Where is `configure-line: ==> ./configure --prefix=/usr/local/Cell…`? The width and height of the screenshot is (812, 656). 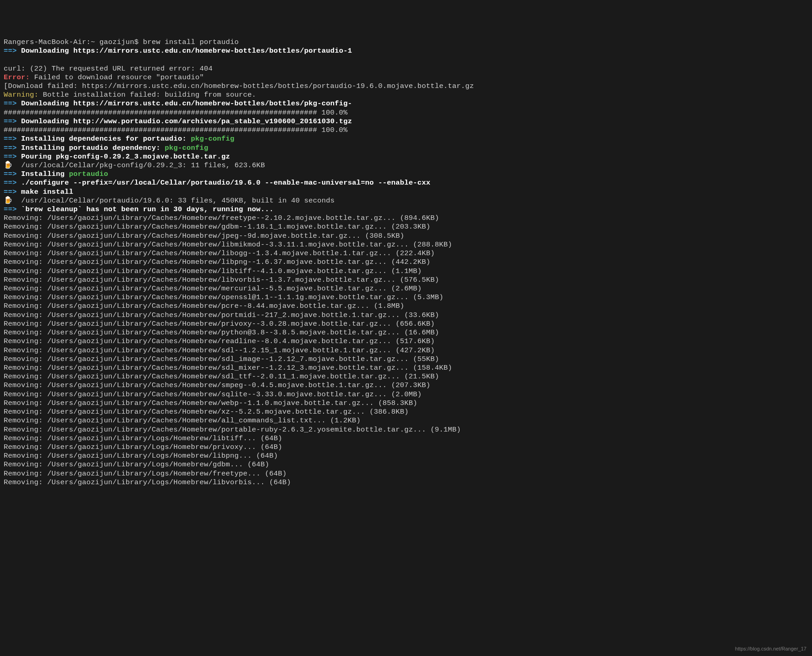
configure-line: ==> ./configure --prefix=/usr/local/Cell… is located at coordinates (406, 183).